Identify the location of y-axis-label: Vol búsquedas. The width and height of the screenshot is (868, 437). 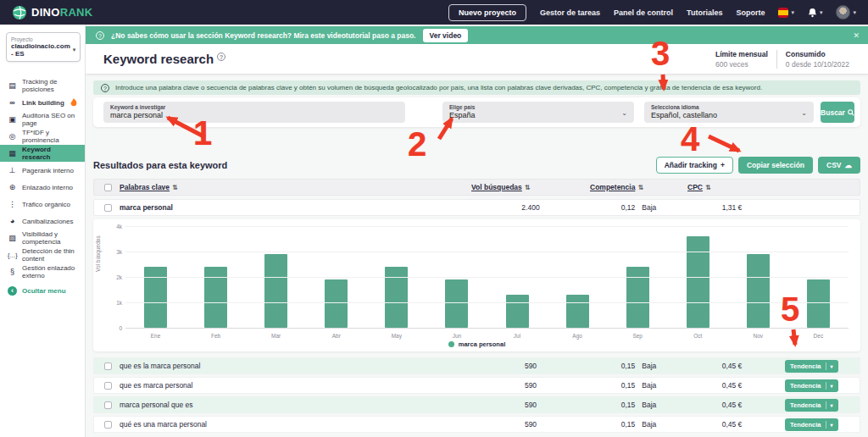
(98, 254).